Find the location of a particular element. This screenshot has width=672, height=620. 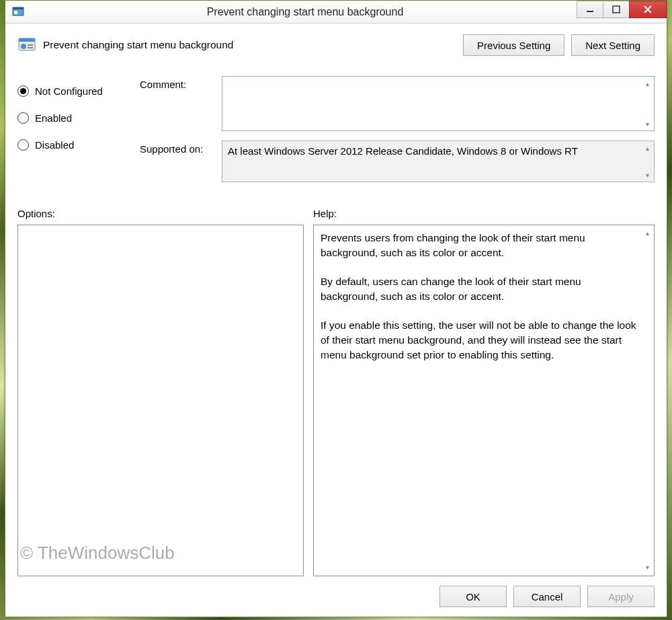

ok-button: OK is located at coordinates (473, 596).